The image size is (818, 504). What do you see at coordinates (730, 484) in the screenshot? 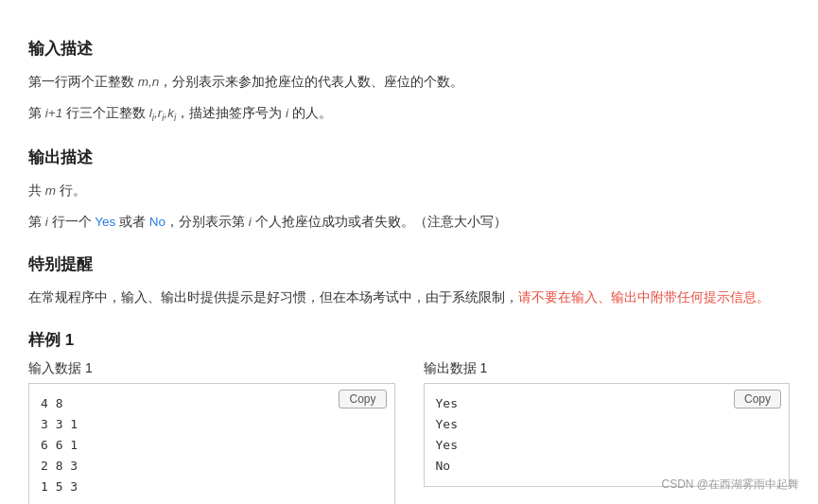
I see `footer-watermark: CSDN @在西湖雾雨中起舞` at bounding box center [730, 484].